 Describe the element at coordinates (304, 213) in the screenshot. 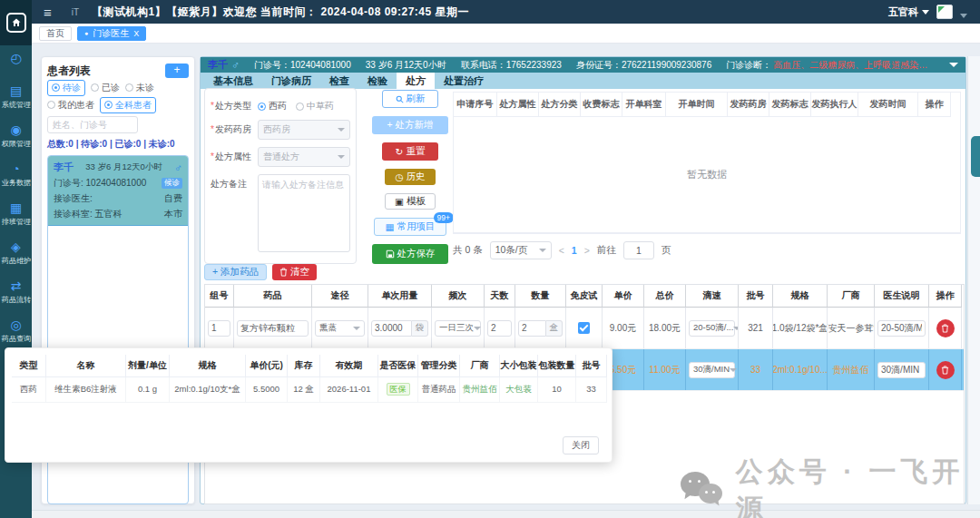

I see `rx-note-textarea` at that location.